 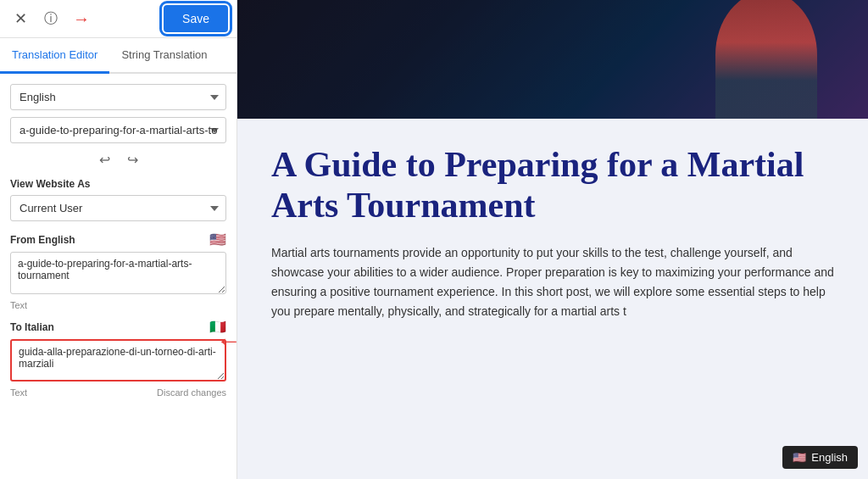 What do you see at coordinates (119, 184) in the screenshot?
I see `view-website-label: View Website As` at bounding box center [119, 184].